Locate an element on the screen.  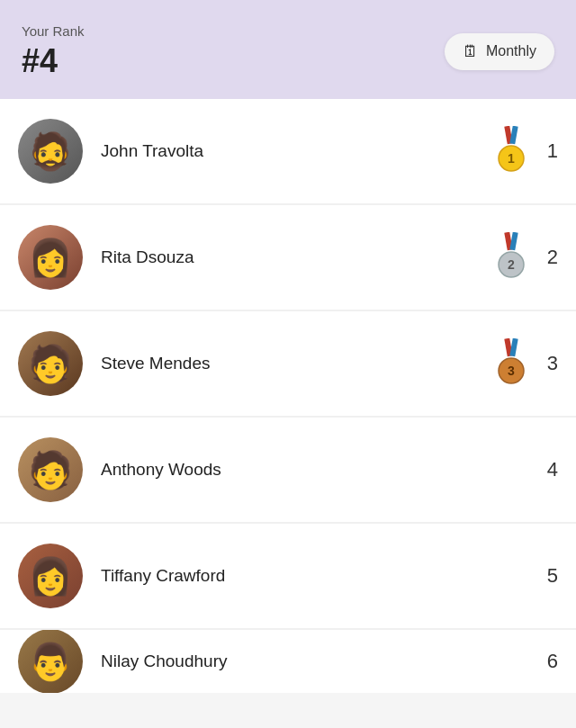
monthly-label: Monthly is located at coordinates (511, 51).